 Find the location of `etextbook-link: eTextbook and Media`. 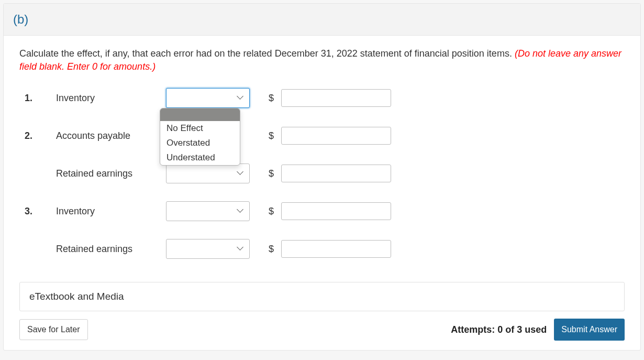

etextbook-link: eTextbook and Media is located at coordinates (322, 297).